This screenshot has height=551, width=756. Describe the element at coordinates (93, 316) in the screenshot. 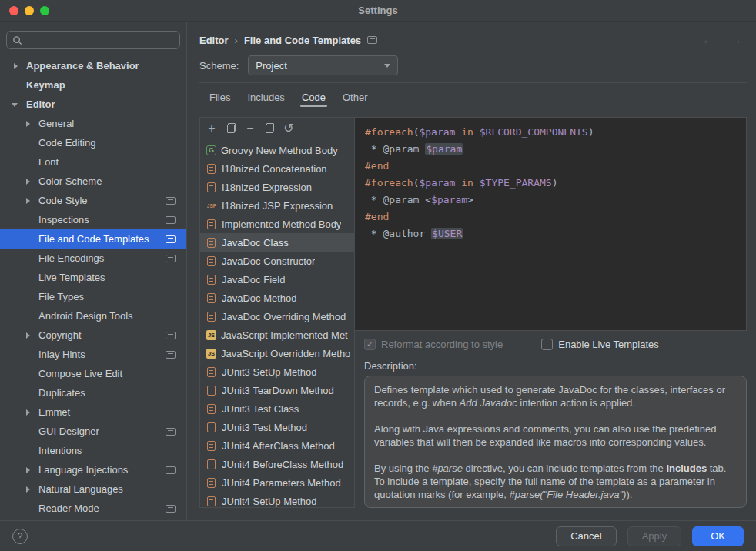

I see `sidebar-item-android-design-tools: Android Design Tools` at that location.